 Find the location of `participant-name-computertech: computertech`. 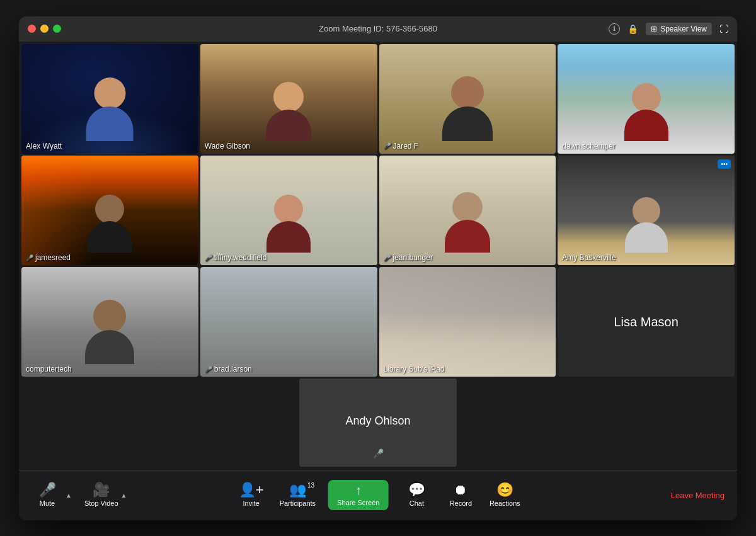

participant-name-computertech: computertech is located at coordinates (49, 369).